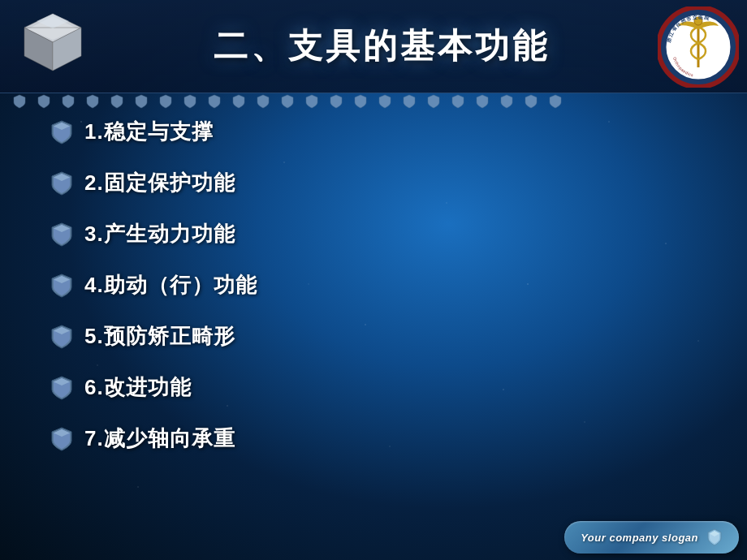 This screenshot has width=747, height=560. Describe the element at coordinates (382, 438) in the screenshot. I see `list-item: 7.减少轴向承重` at that location.